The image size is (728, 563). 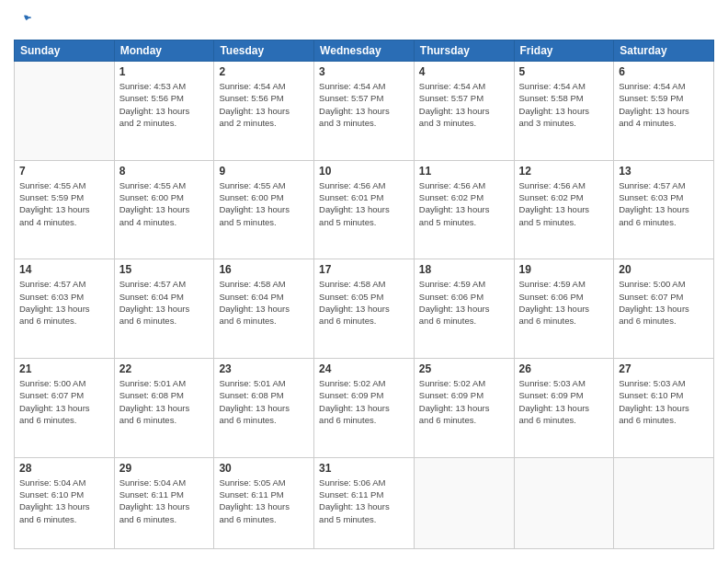 I want to click on calendar-cell: 5Sunrise: 4:54 AM Sunset: 5:58 PM Daylig…, so click(x=564, y=111).